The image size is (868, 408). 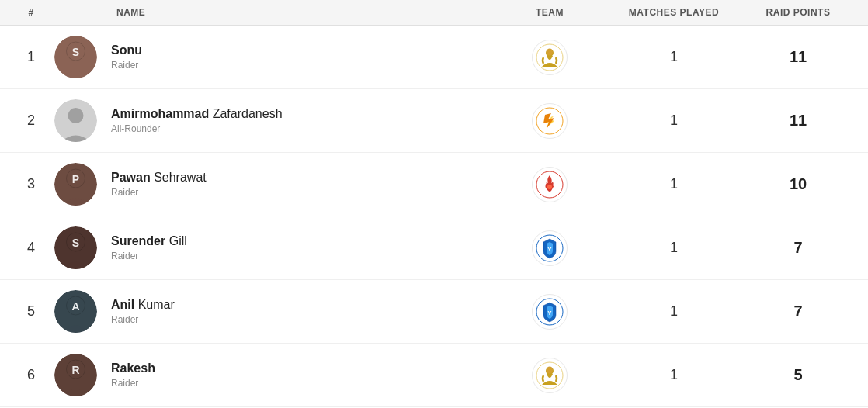 I want to click on col-header-name: Name, so click(x=271, y=12).